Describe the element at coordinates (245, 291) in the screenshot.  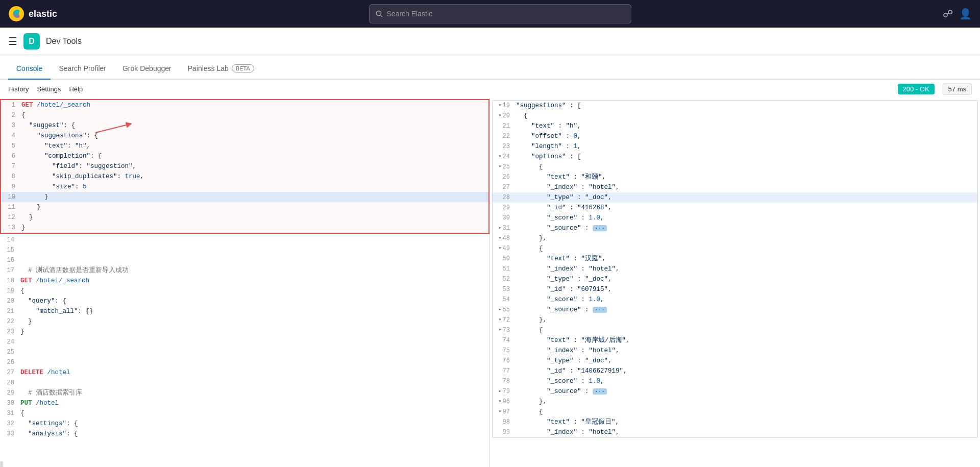
I see `editor-line-19: 19 {` at that location.